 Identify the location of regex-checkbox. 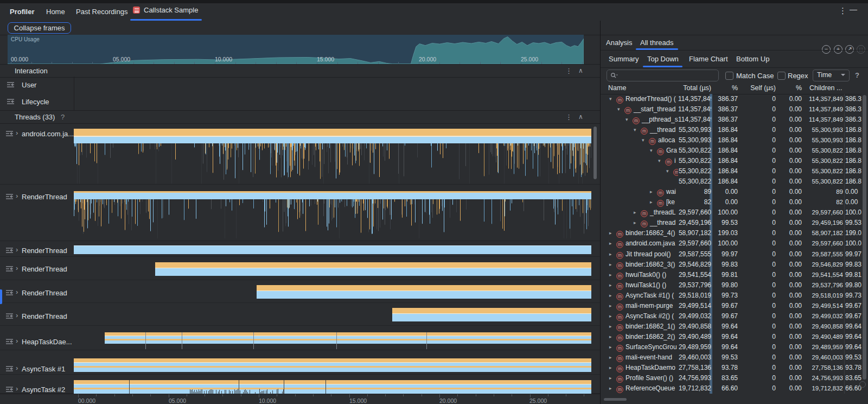
(781, 76).